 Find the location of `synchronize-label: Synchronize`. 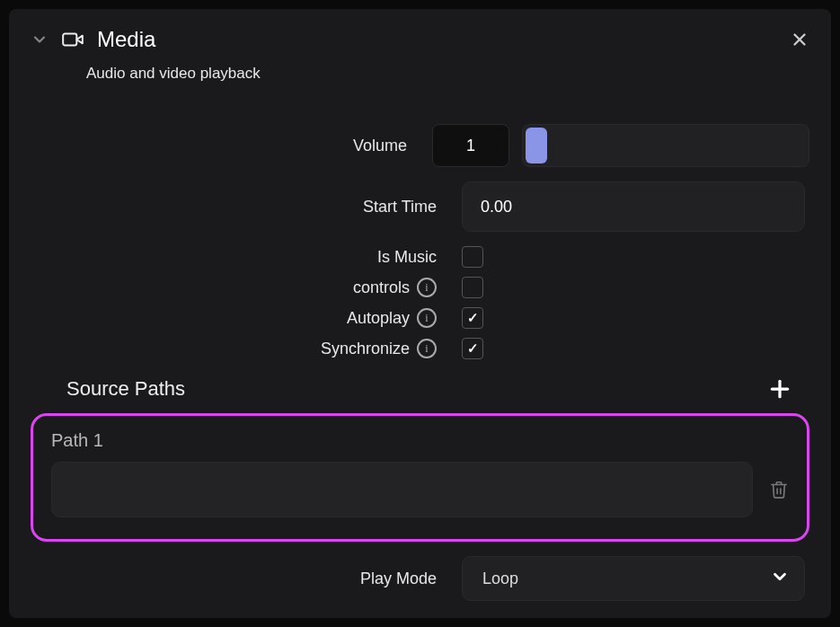

synchronize-label: Synchronize is located at coordinates (365, 349).